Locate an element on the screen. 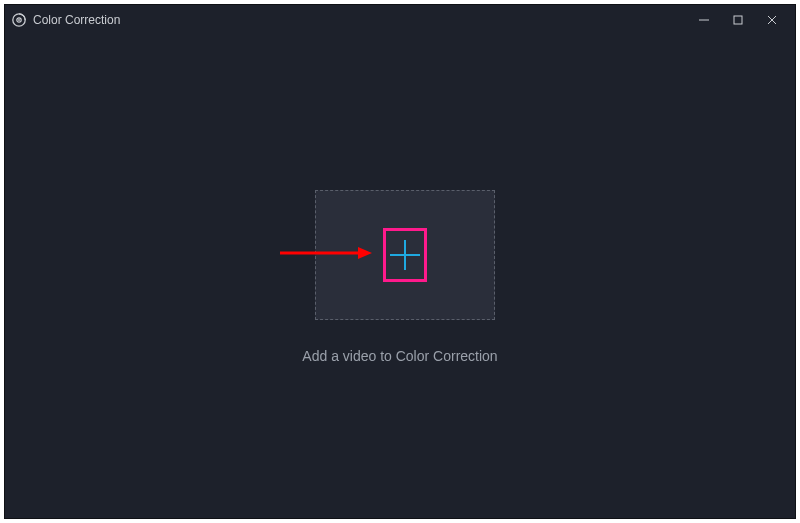 This screenshot has width=800, height=523. close-button is located at coordinates (772, 20).